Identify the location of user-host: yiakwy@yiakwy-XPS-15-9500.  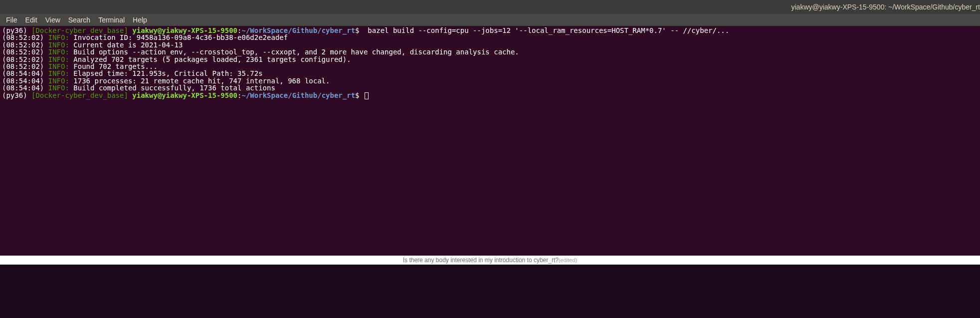
(185, 95).